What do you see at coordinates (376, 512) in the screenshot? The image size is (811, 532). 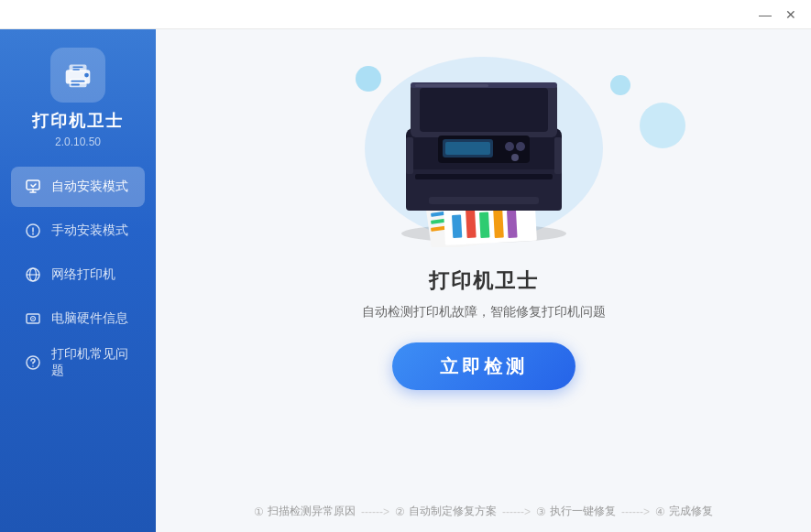 I see `arrow-1: ------>` at bounding box center [376, 512].